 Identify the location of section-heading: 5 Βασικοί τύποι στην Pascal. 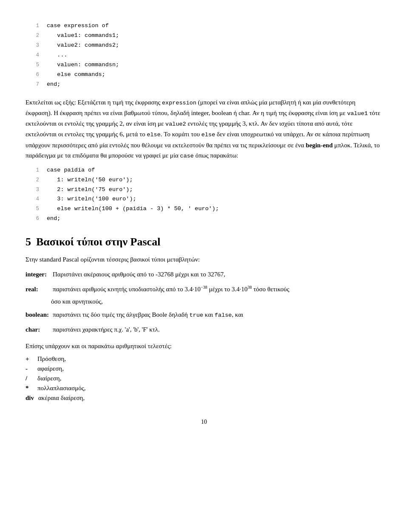
(204, 242).